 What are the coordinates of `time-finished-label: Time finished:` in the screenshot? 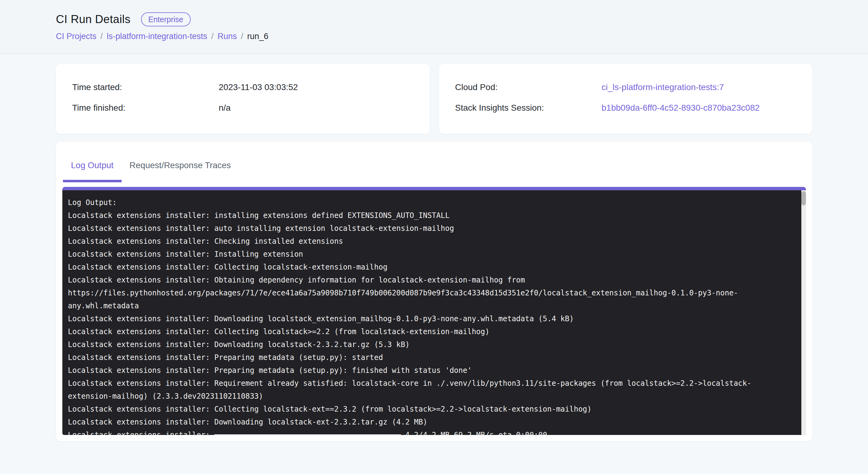 It's located at (146, 108).